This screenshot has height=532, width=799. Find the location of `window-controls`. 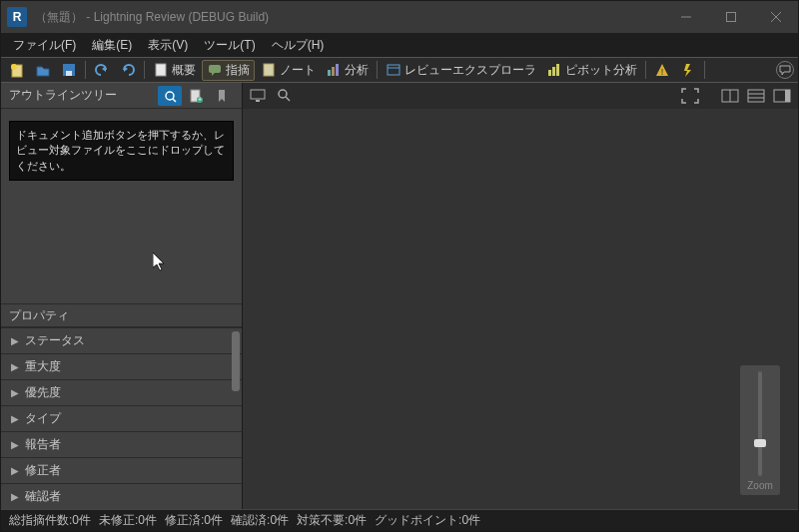

window-controls is located at coordinates (731, 17).